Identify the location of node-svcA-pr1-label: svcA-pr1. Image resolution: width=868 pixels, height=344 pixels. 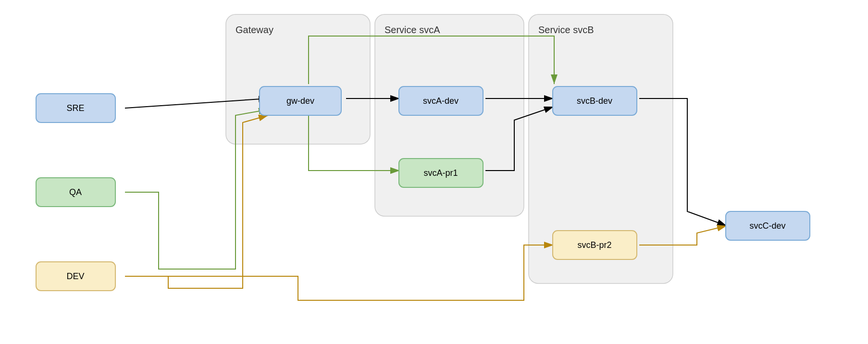
(440, 173).